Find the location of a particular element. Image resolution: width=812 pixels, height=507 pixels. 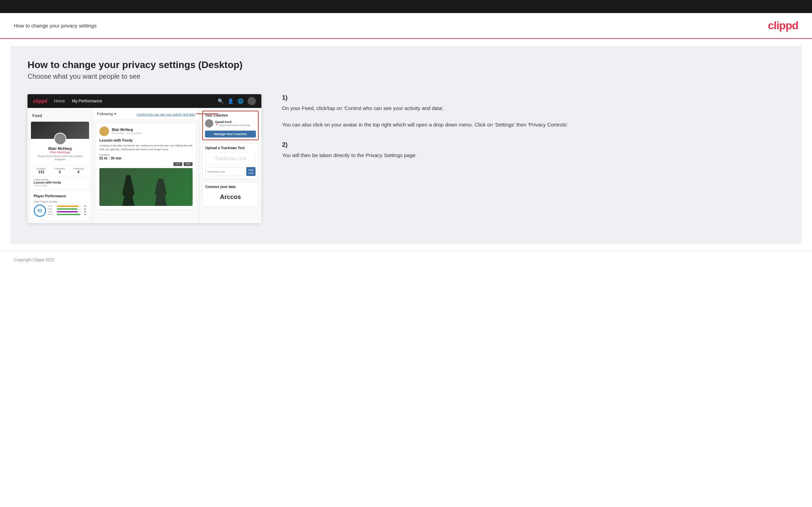

app-screenshot: clippd Home My Performance 🔍 👤 🌐 Feed is located at coordinates (144, 159).